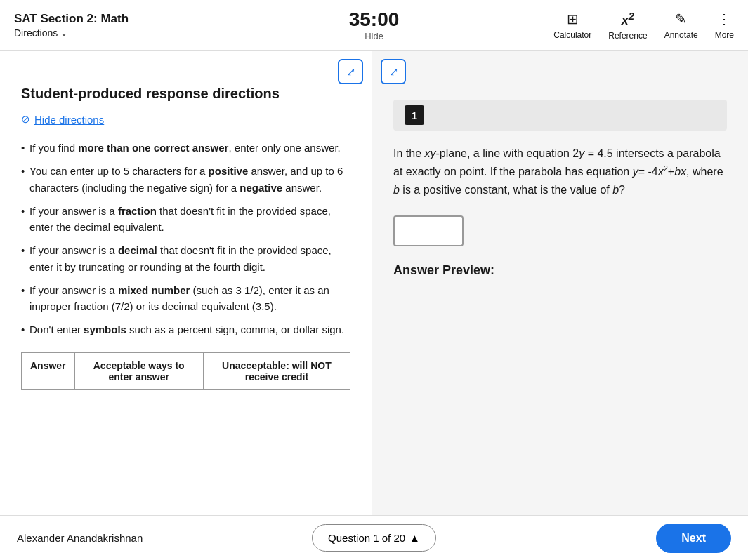 The height and width of the screenshot is (560, 748). Describe the element at coordinates (628, 25) in the screenshot. I see `reference-button: x2 Reference` at that location.